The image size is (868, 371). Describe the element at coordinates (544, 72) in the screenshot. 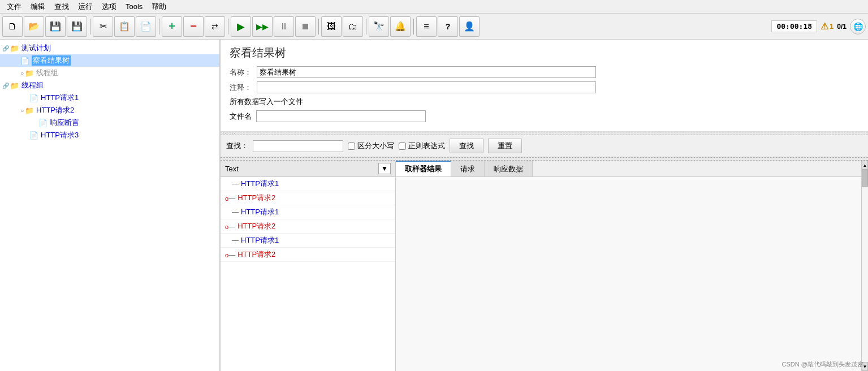

I see `vrt-name-field: 名称：` at that location.